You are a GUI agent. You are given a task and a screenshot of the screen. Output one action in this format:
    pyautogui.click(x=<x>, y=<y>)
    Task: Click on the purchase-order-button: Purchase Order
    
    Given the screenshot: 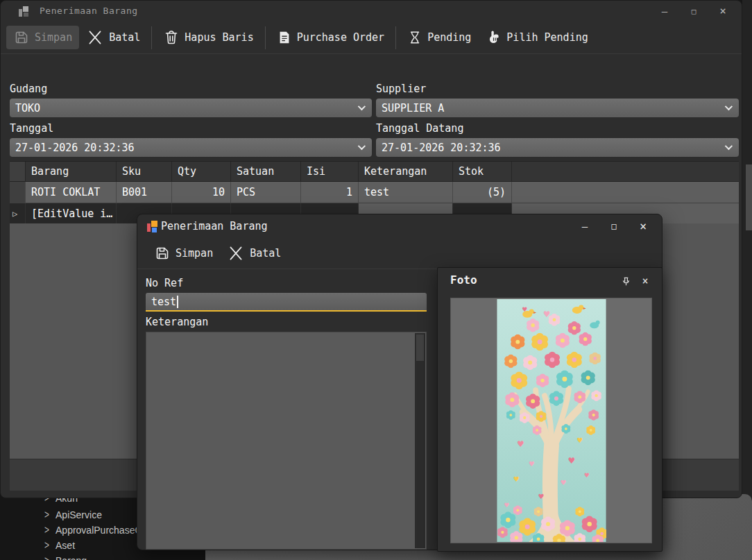 What is the action you would take?
    pyautogui.click(x=330, y=37)
    